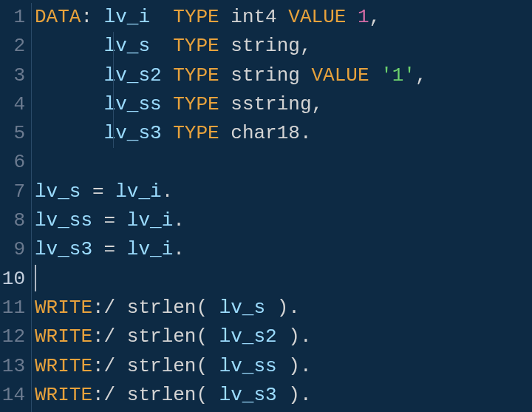 This screenshot has width=532, height=412. Describe the element at coordinates (13, 250) in the screenshot. I see `line-number: 9` at that location.